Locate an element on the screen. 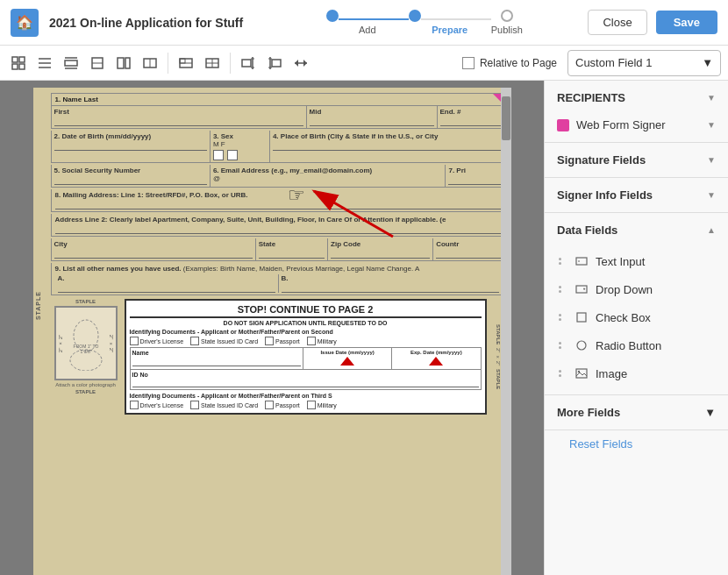  at-symbol: @ is located at coordinates (328, 179).